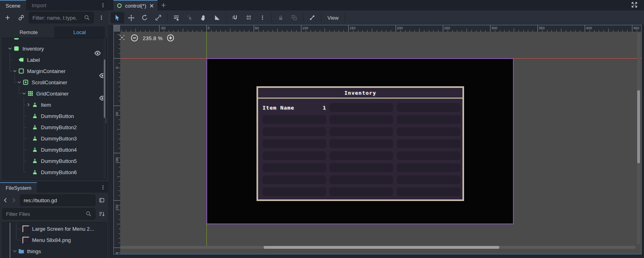 The image size is (644, 258). What do you see at coordinates (26, 229) in the screenshot?
I see `image-thumbnail-icon` at bounding box center [26, 229].